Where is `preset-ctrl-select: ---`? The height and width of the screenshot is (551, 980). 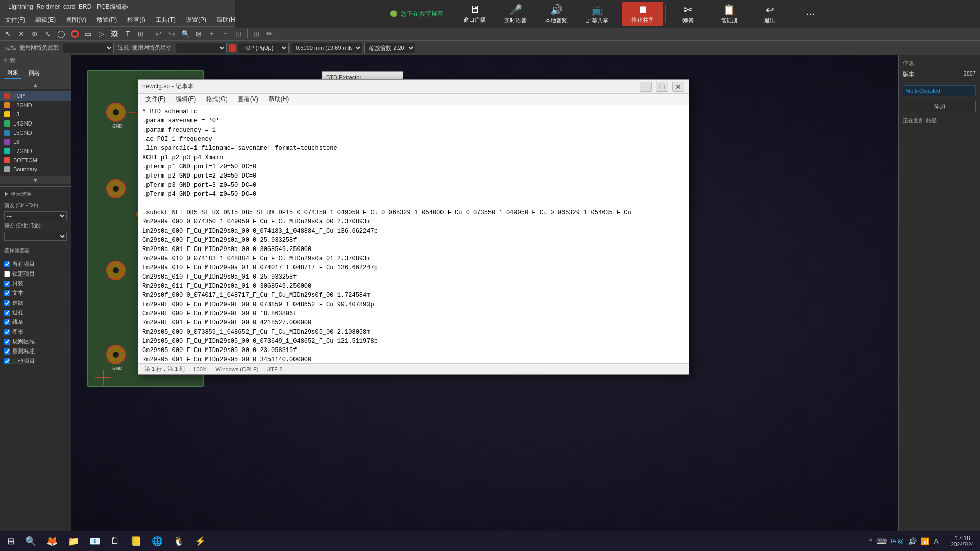 preset-ctrl-select: --- is located at coordinates (36, 216).